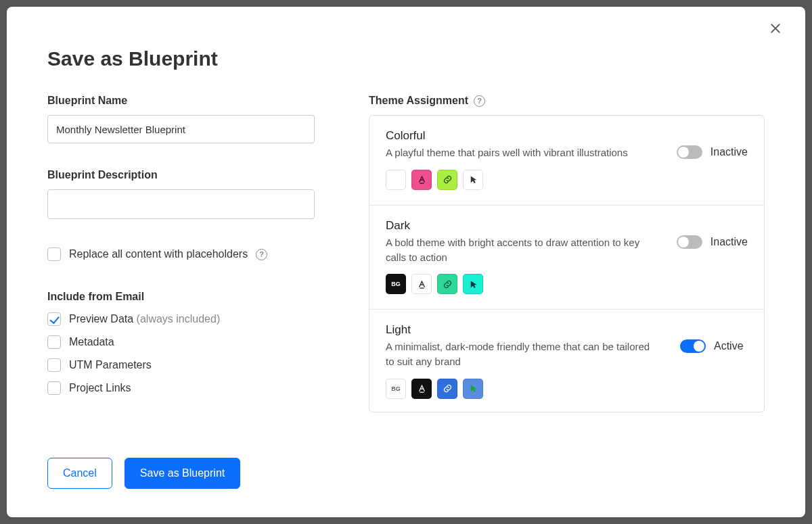  Describe the element at coordinates (188, 319) in the screenshot. I see `include-preview-row: Preview Data (always included)` at that location.